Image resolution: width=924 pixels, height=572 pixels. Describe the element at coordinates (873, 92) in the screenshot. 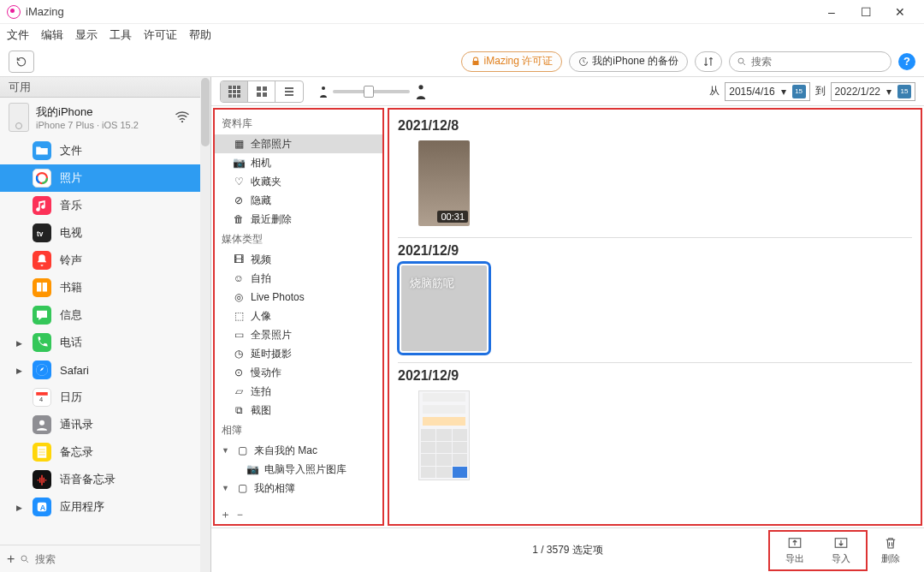

I see `date-to-input: 2022/1/22 ▾` at that location.